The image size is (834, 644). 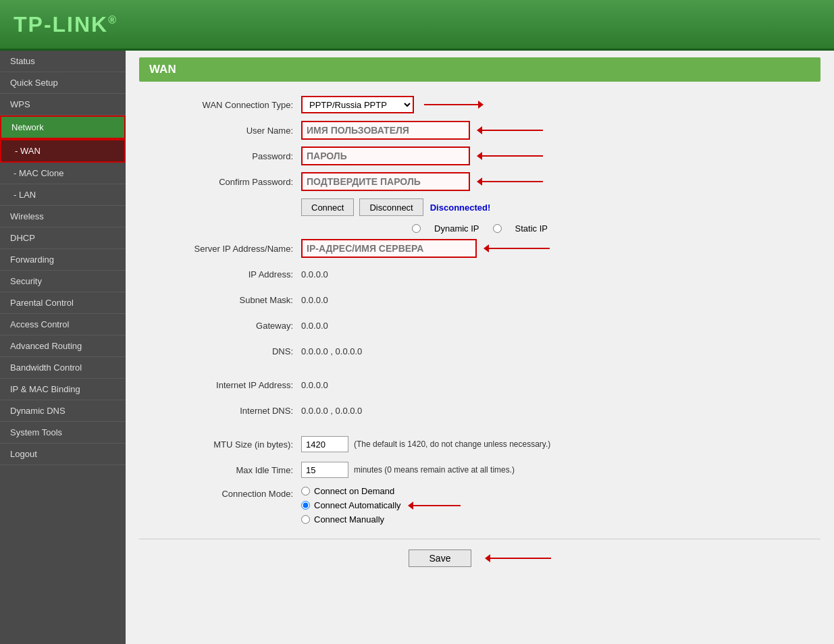 I want to click on connect-manually-label: Connect Manually, so click(x=349, y=520).